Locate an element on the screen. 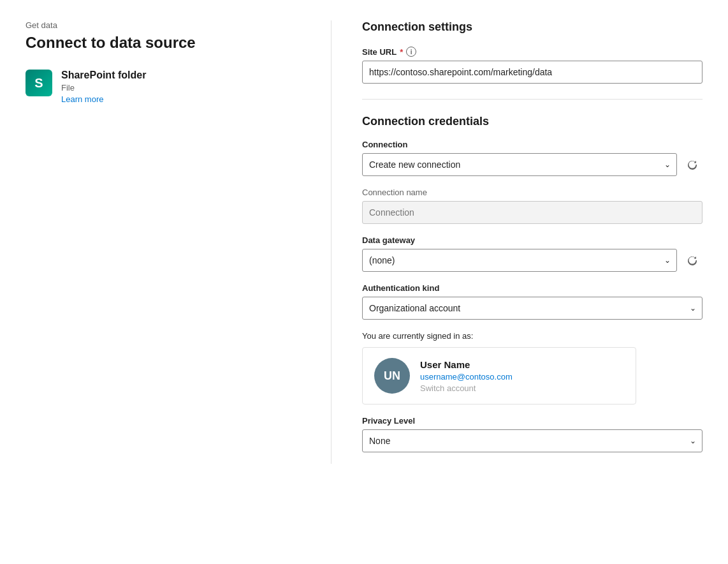 Image resolution: width=728 pixels, height=564 pixels. connection-select: Create new connection is located at coordinates (520, 165).